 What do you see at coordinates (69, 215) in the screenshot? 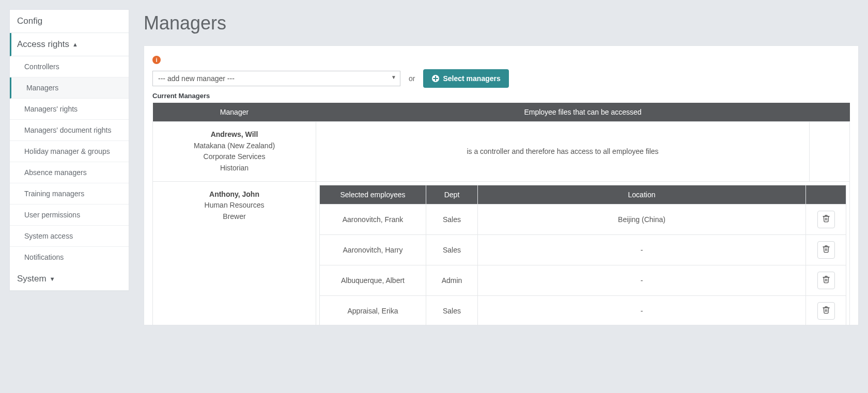
I see `sidebar-item-user-permissions: User permissions` at bounding box center [69, 215].